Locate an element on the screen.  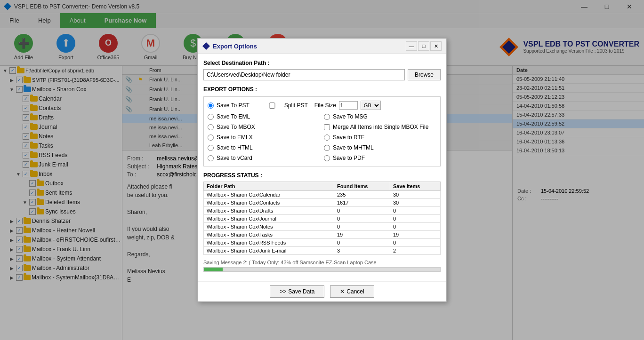
file-size-input is located at coordinates (348, 105).